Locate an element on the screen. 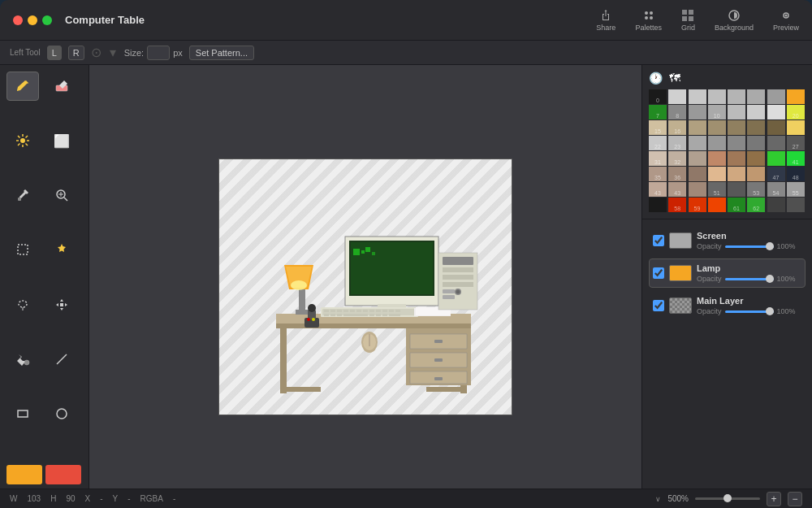  palette-tab: 🗺 is located at coordinates (675, 78).